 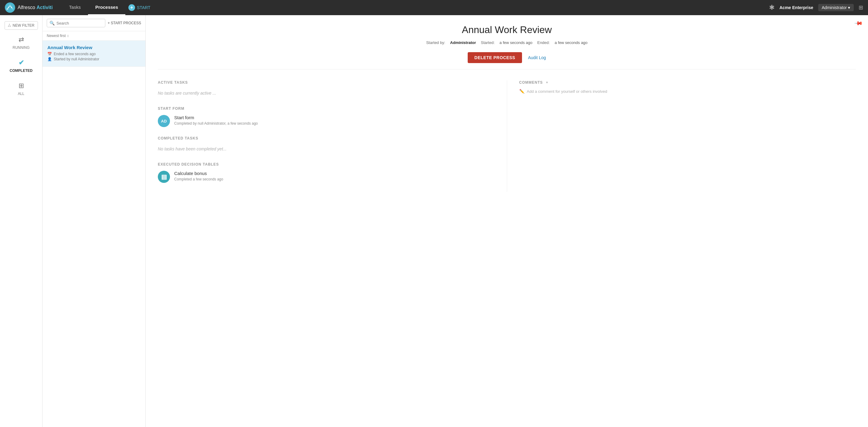 I want to click on process-actions: DELETE PROCESS Audit Log, so click(x=507, y=61).